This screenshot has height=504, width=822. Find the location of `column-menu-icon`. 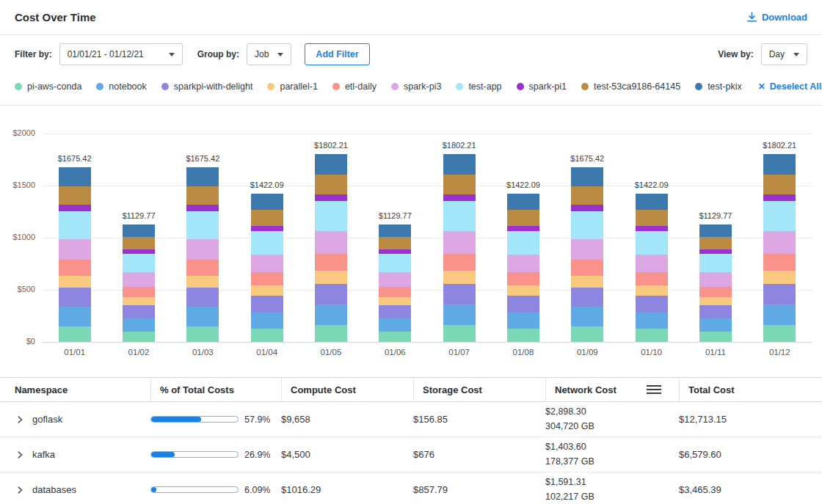

column-menu-icon is located at coordinates (654, 390).